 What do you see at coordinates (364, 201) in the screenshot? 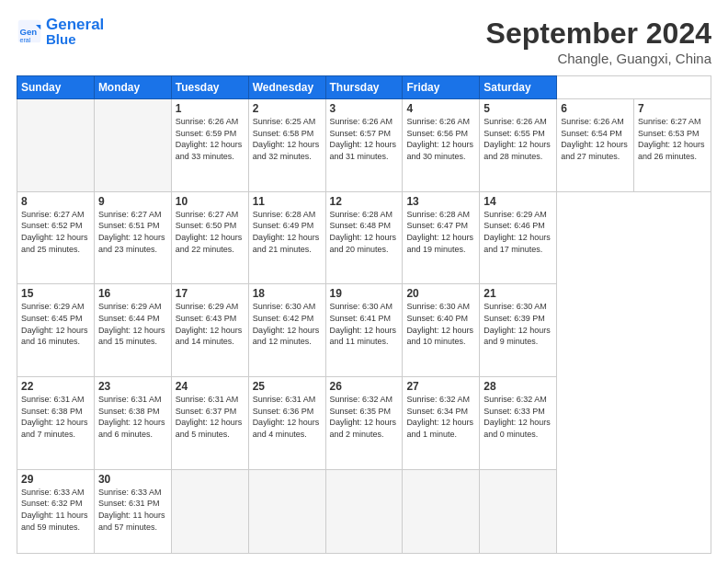
I see `day-number: 12` at bounding box center [364, 201].